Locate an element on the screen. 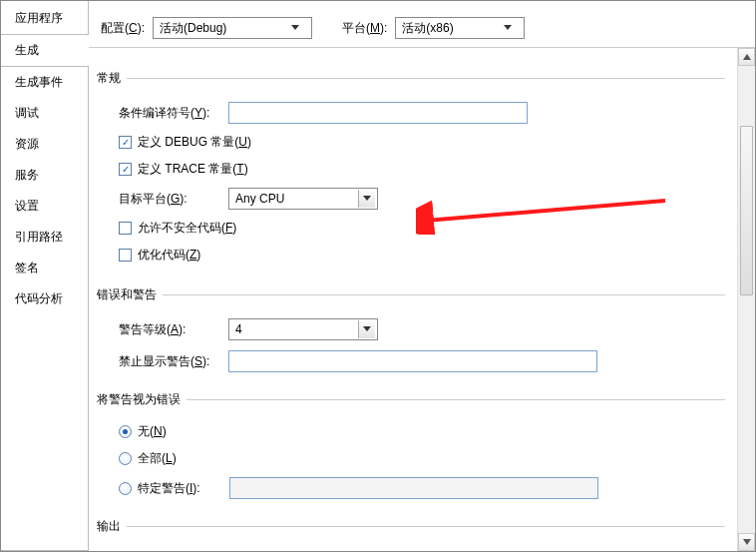 The height and width of the screenshot is (552, 756). define-trace-label: 定义 TRACE 常量(T) is located at coordinates (193, 170).